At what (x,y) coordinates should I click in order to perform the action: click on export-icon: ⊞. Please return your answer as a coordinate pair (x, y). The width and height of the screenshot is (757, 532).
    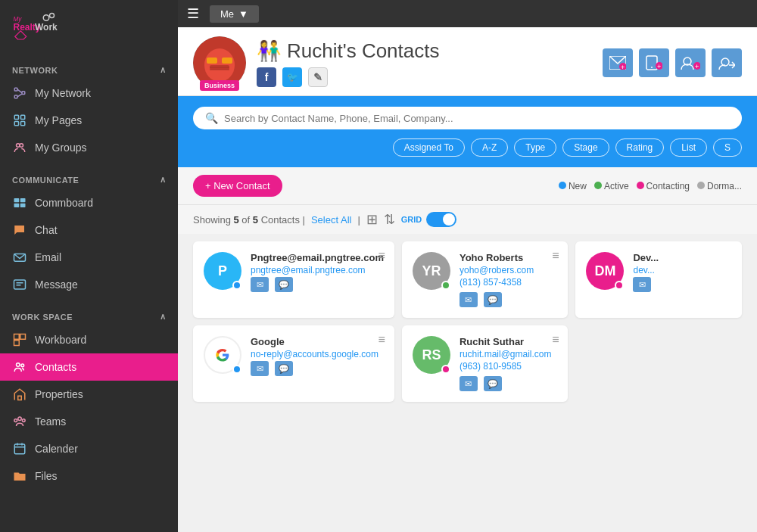
    Looking at the image, I should click on (372, 219).